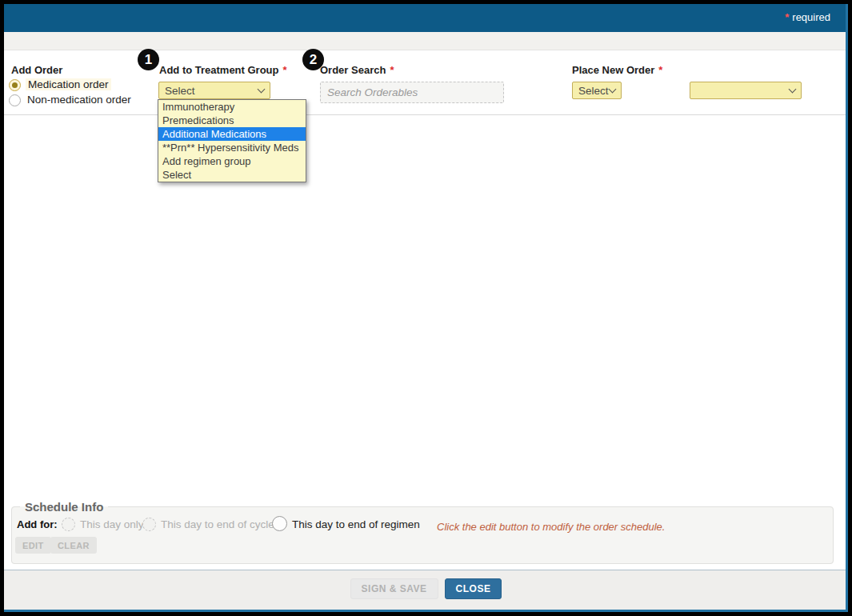 Image resolution: width=852 pixels, height=616 pixels. I want to click on place-new-order-select: Select, so click(597, 90).